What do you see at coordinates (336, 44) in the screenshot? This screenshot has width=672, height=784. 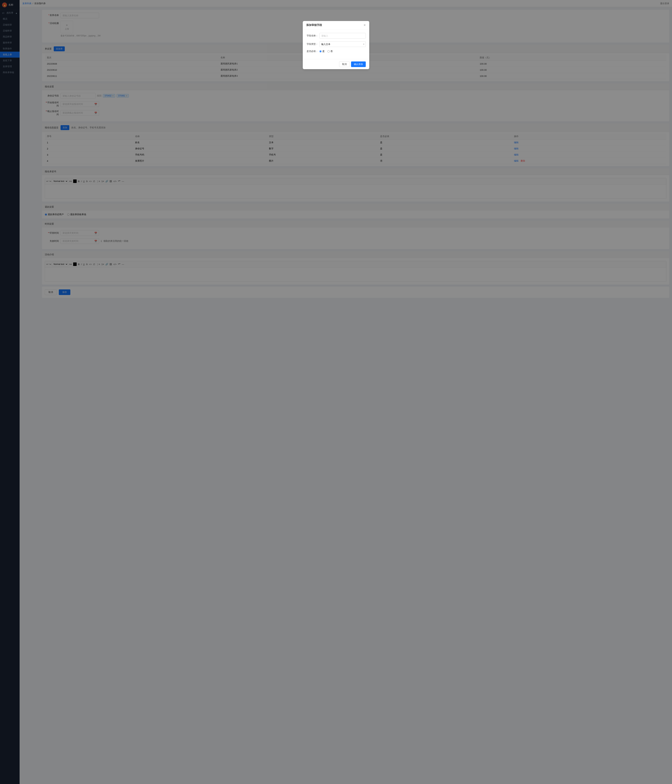 I see `modal-body: 字段名称： 字段类型： 输入文本数字图片手机号文本 ▾ 是否必填： 是` at bounding box center [336, 44].